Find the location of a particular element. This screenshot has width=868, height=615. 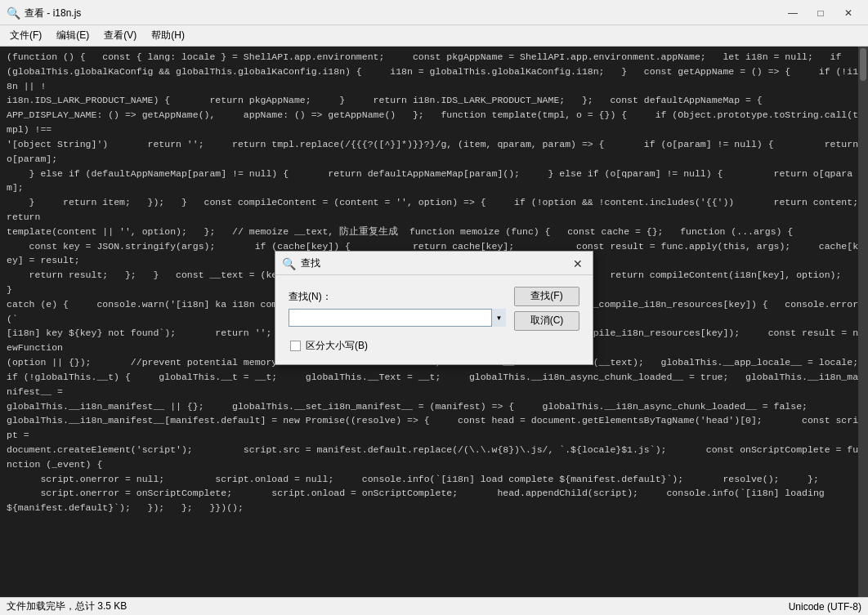

window-title: 查看 - i18n.js is located at coordinates (52, 13).